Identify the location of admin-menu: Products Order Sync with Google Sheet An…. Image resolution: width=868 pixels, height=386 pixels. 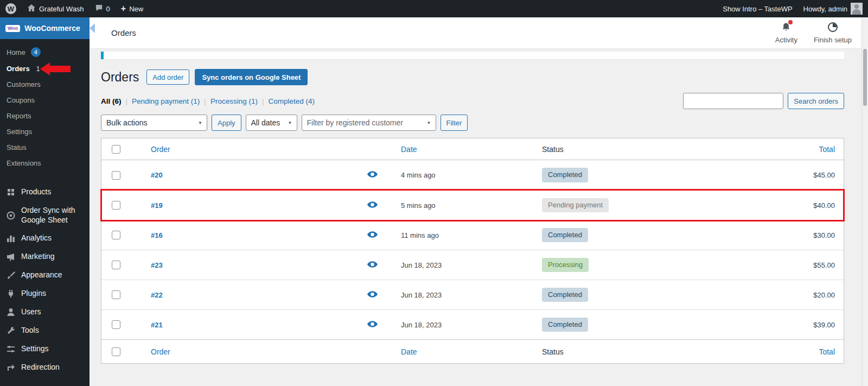
(44, 280).